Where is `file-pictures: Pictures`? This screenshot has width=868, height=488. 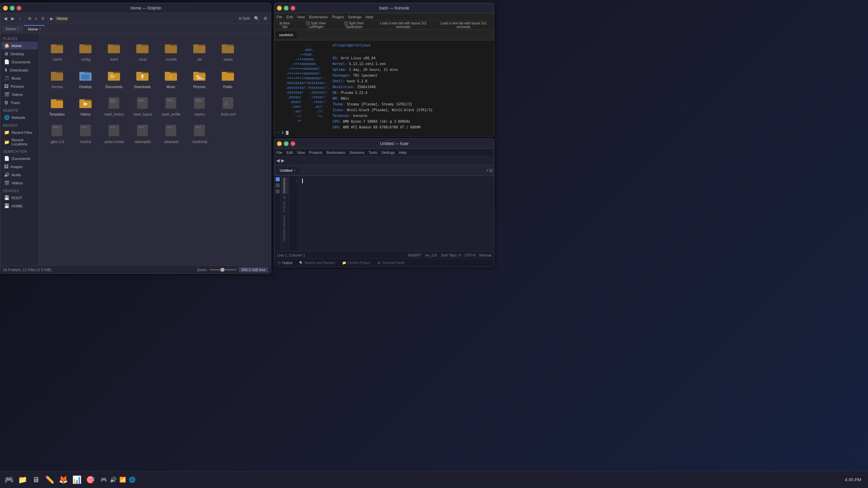 file-pictures: Pictures is located at coordinates (199, 78).